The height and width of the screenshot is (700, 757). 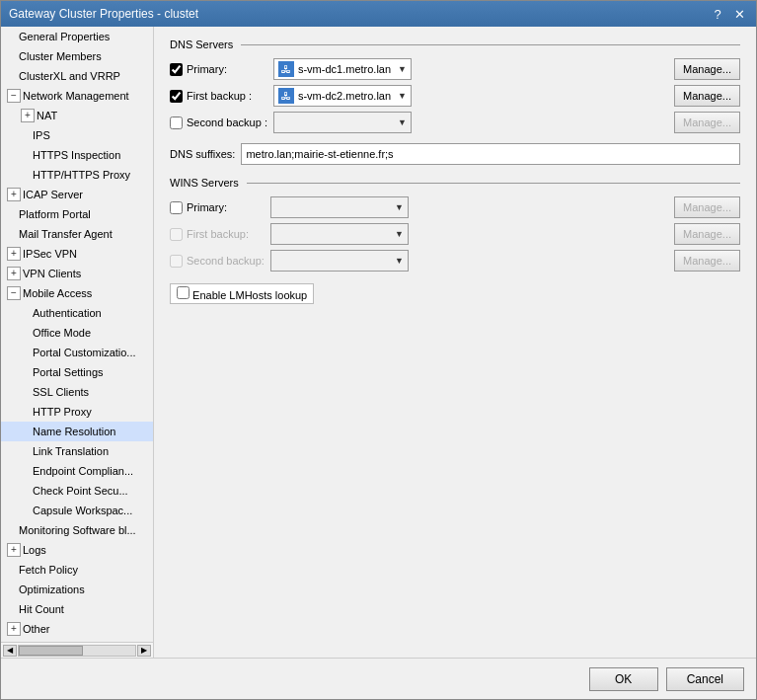 What do you see at coordinates (176, 235) in the screenshot?
I see `wins-first-backup-checkbox` at bounding box center [176, 235].